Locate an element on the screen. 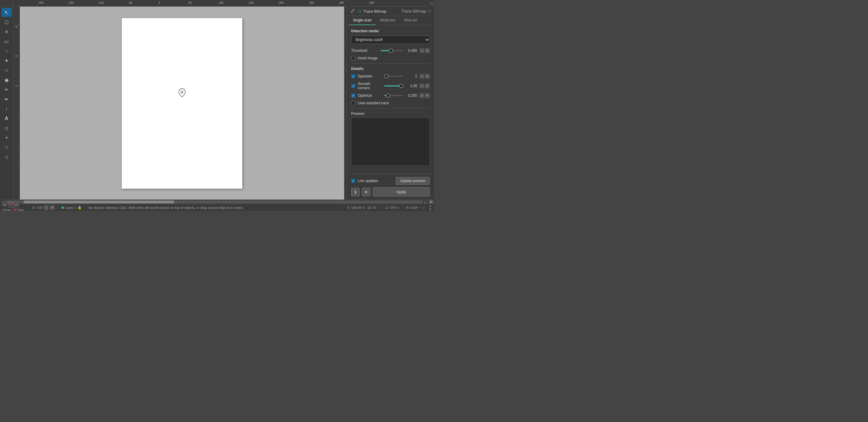 The height and width of the screenshot is (422, 868). eraser-tool-btn: ◻ is located at coordinates (7, 157).